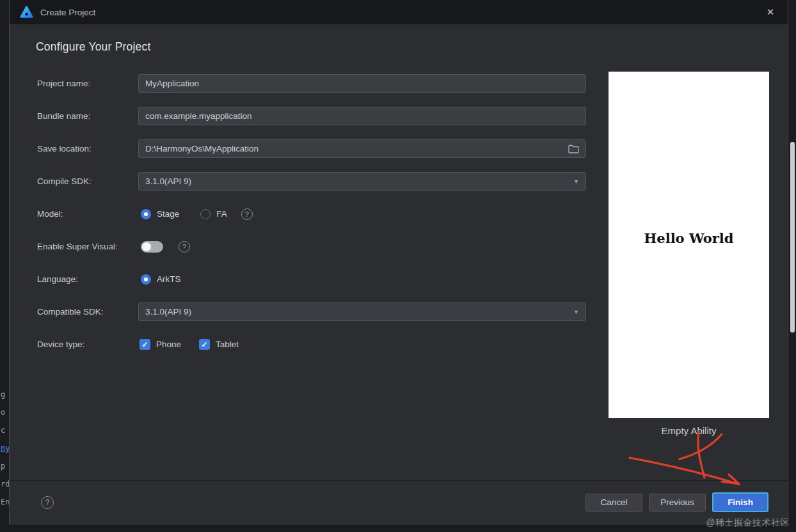 The height and width of the screenshot is (532, 796). Describe the element at coordinates (304, 247) in the screenshot. I see `form-row-enable-super-visual: Enable Super Visual: ?` at that location.